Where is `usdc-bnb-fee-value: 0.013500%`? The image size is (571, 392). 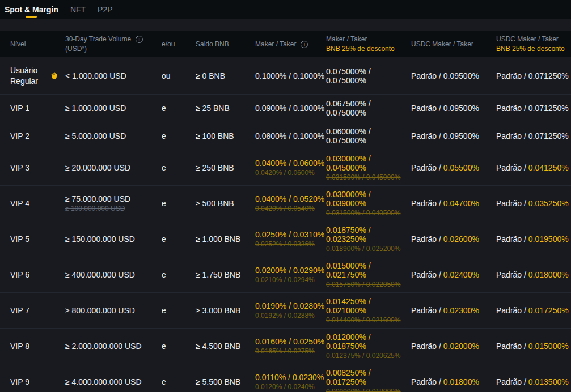 usdc-bnb-fee-value: 0.013500% is located at coordinates (549, 382).